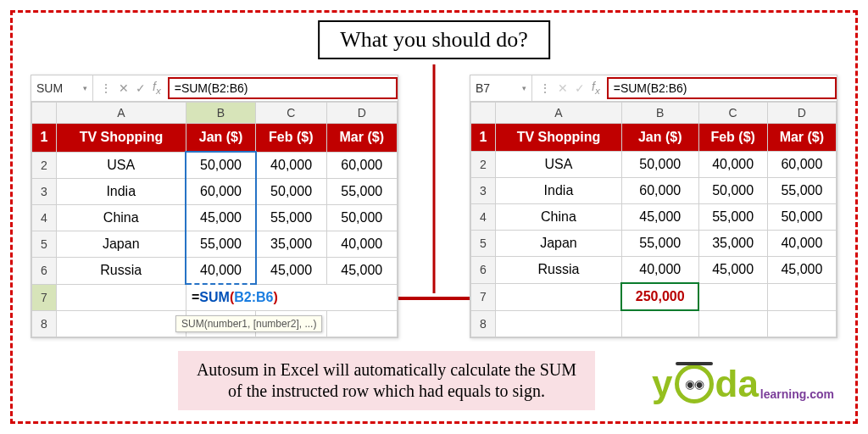 This screenshot has height=434, width=868. I want to click on hdr-c: Feb ($), so click(292, 138).